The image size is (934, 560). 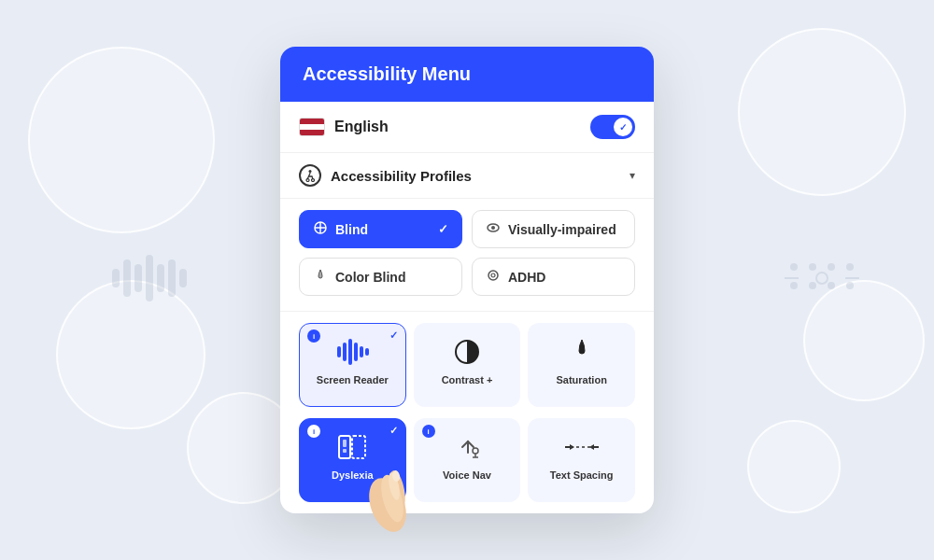 What do you see at coordinates (402, 175) in the screenshot?
I see `profiles-label: Accessibility Profiles` at bounding box center [402, 175].